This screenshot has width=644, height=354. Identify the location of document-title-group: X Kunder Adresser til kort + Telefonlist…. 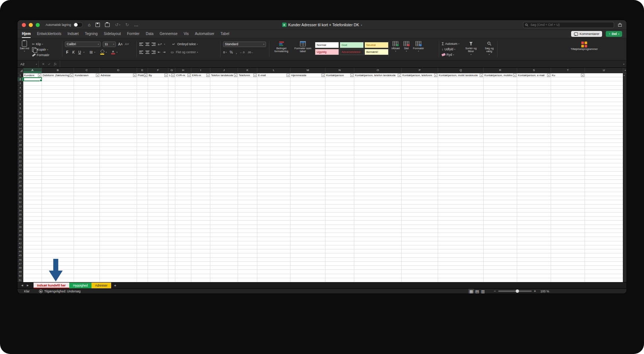
(322, 25).